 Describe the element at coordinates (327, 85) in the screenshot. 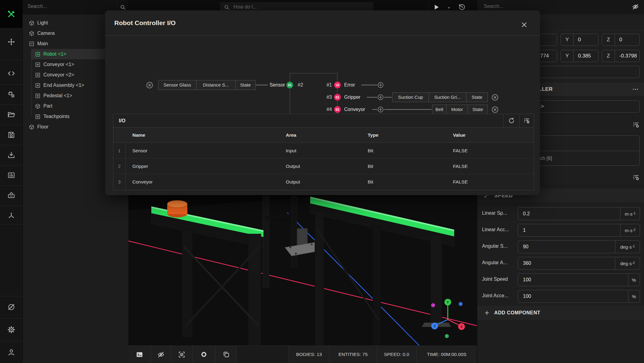

I see `port-number: #1` at that location.